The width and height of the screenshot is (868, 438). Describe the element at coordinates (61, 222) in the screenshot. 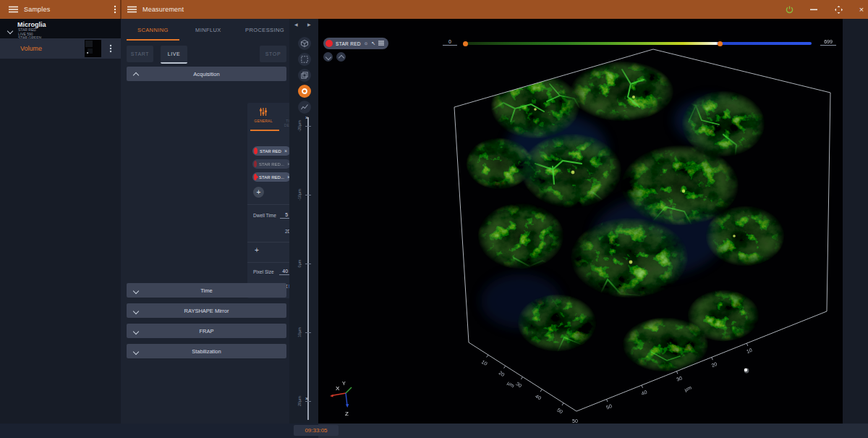

I see `samples-panel: Microglia STAR RED LIVE 590 STAR GREEN V…` at that location.